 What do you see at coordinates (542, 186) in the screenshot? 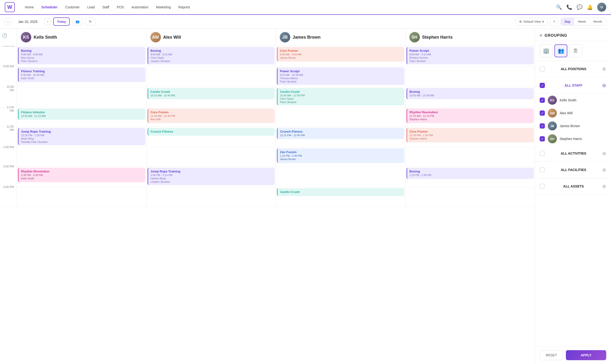
I see `all-assets-checkbox` at bounding box center [542, 186].